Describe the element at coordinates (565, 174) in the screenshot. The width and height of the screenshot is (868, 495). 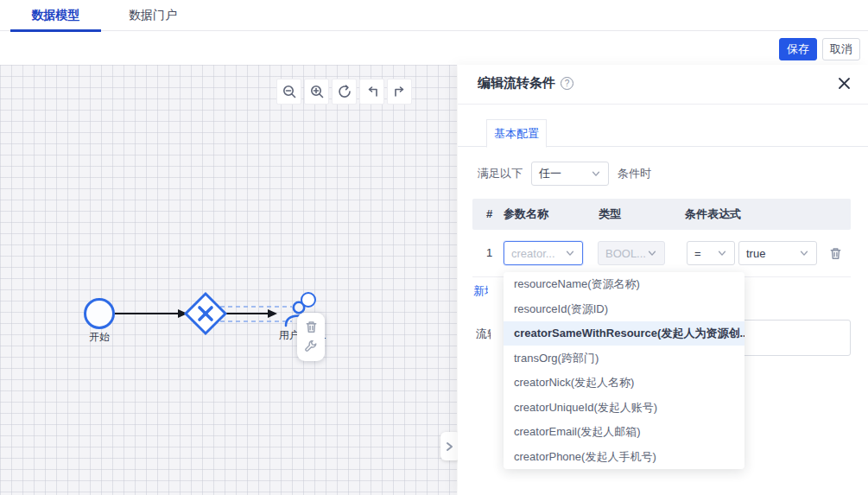
I see `condition-sentence: 满足以下 任一 条件时` at that location.